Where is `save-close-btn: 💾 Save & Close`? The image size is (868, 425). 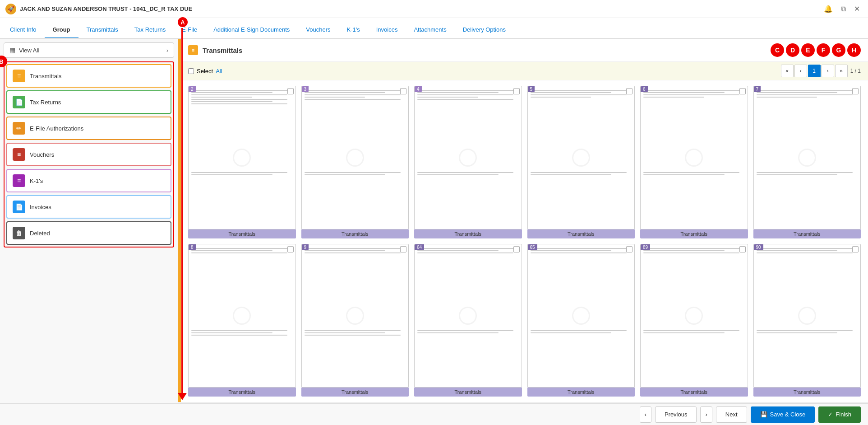 save-close-btn: 💾 Save & Close is located at coordinates (783, 415).